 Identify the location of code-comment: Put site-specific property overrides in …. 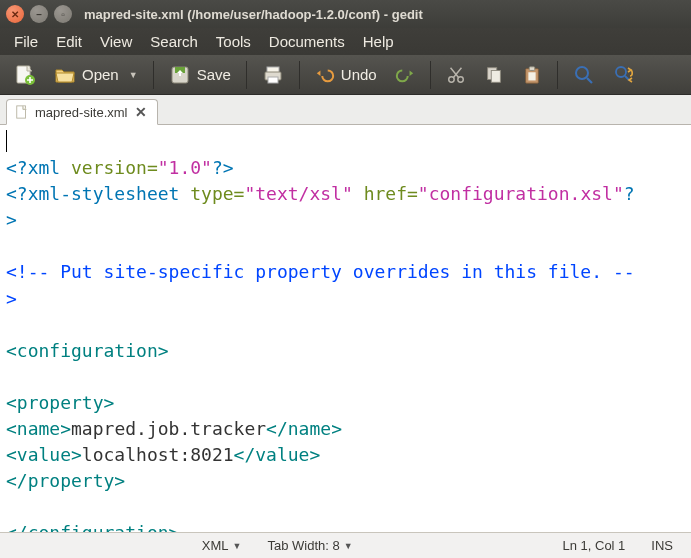
(331, 272).